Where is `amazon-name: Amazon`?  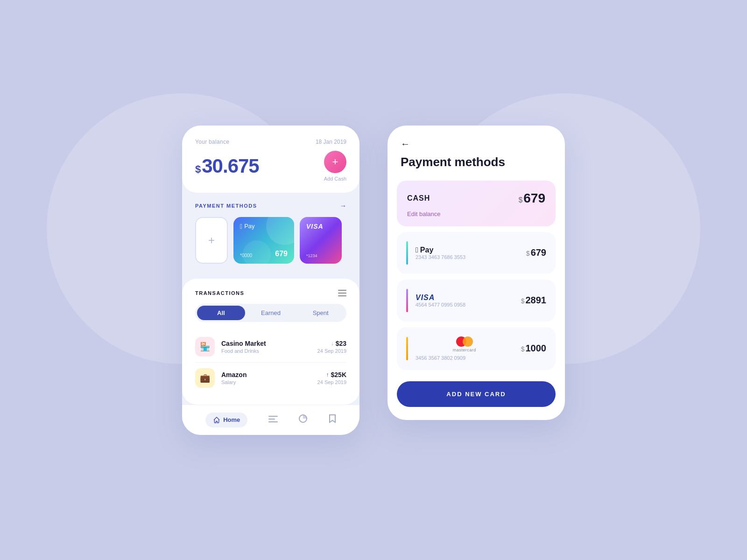
amazon-name: Amazon is located at coordinates (266, 375).